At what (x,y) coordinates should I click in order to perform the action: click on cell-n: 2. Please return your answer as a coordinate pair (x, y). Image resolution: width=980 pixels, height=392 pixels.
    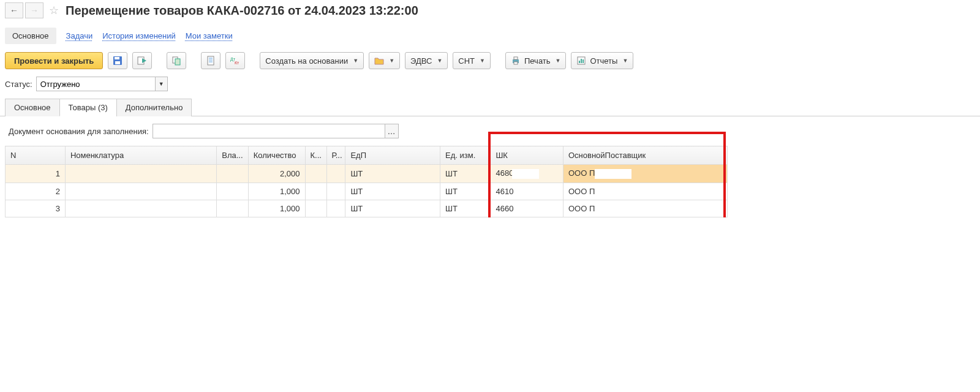
    Looking at the image, I should click on (36, 191).